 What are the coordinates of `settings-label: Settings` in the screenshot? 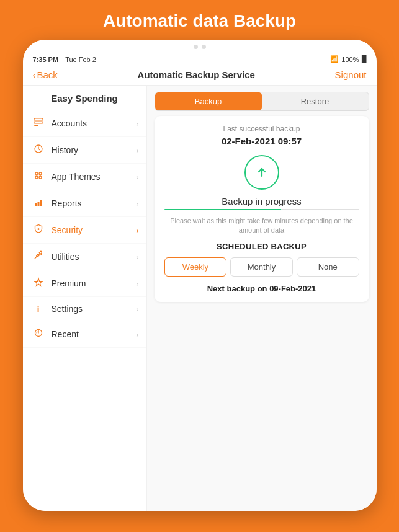 It's located at (94, 309).